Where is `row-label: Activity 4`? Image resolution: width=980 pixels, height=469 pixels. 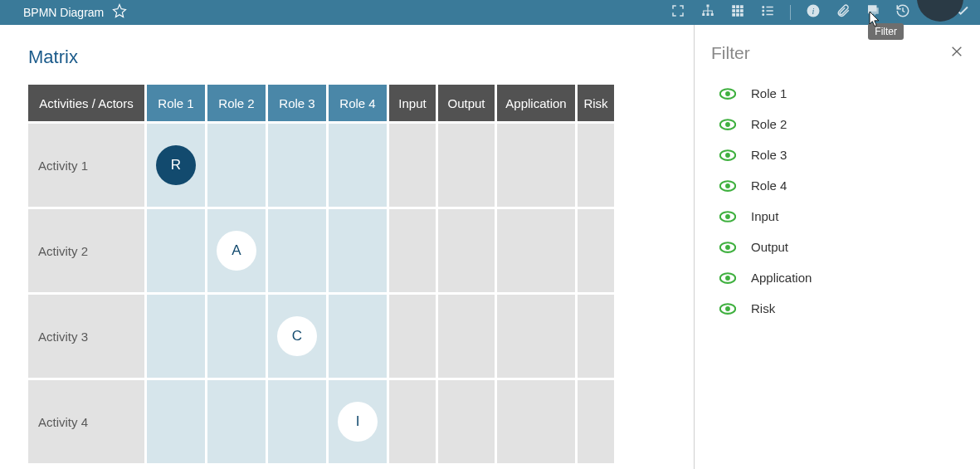
row-label: Activity 4 is located at coordinates (86, 422).